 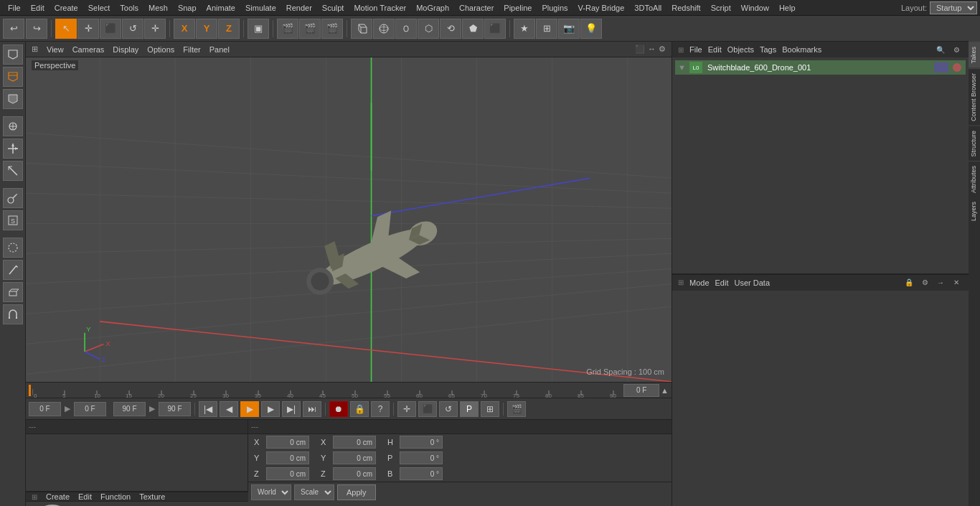 I want to click on vp-menu-panel: Panel, so click(x=220, y=50).